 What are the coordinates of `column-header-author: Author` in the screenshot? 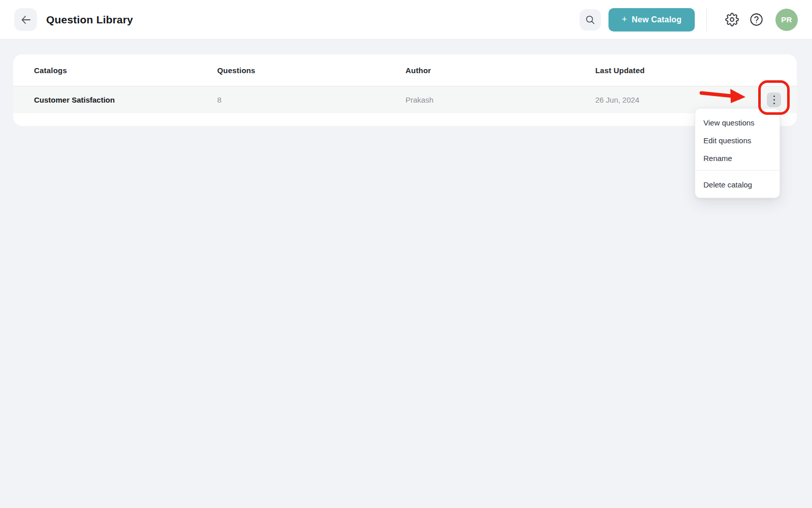 It's located at (500, 70).